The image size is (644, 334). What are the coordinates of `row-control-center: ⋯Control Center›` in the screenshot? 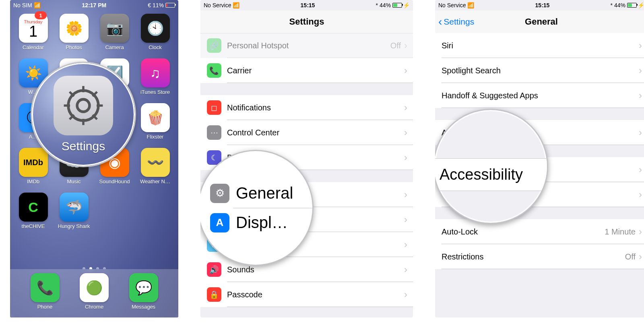 It's located at (307, 133).